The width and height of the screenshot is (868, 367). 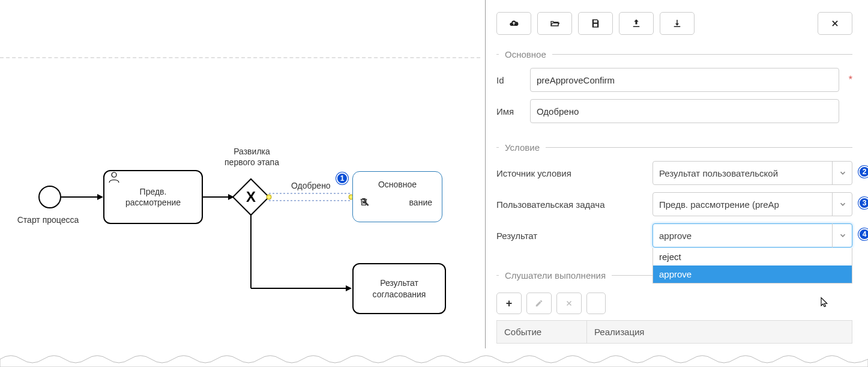 What do you see at coordinates (684, 111) in the screenshot?
I see `name-input` at bounding box center [684, 111].